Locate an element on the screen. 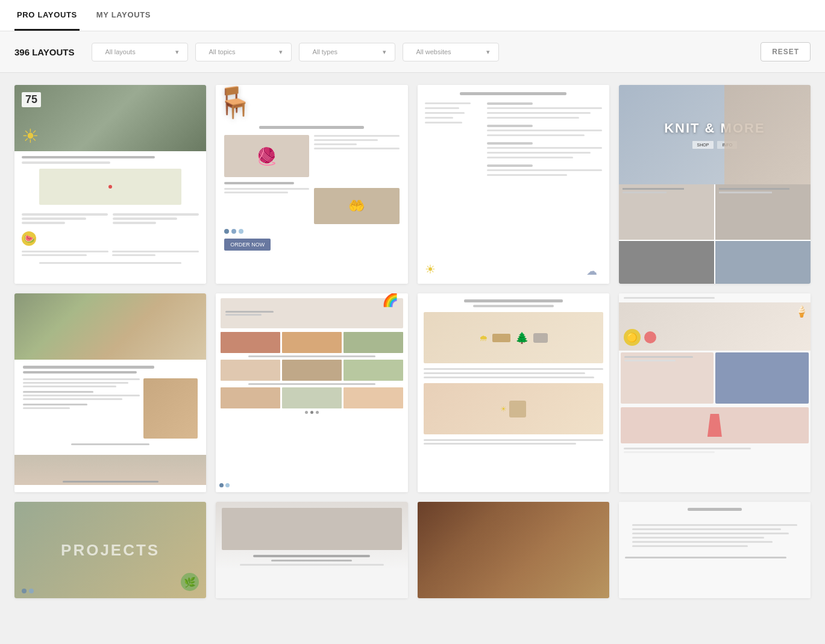  layout-card: 75 ☀ is located at coordinates (110, 184).